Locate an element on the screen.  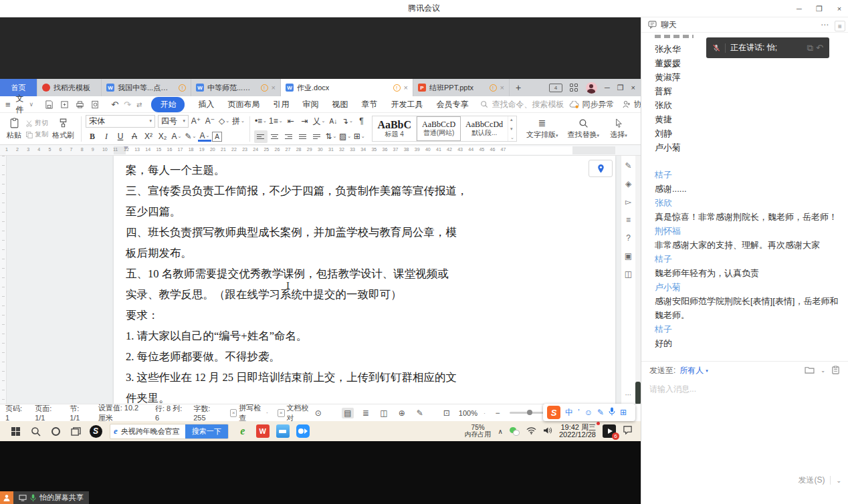
keyboard-icon: ⊞ is located at coordinates (623, 412).